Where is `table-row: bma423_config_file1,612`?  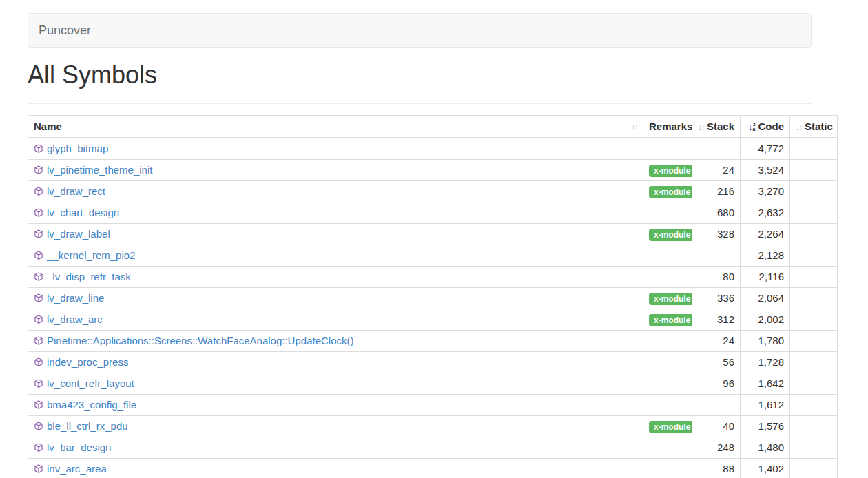 table-row: bma423_config_file1,612 is located at coordinates (433, 405).